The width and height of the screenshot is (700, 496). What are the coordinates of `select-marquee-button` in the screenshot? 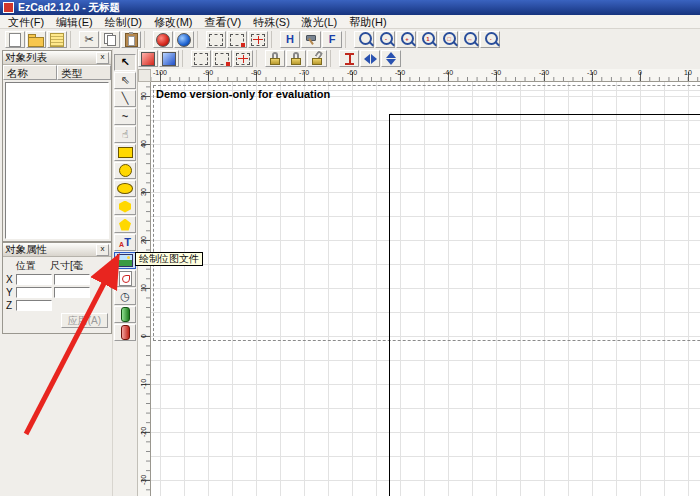 It's located at (216, 40).